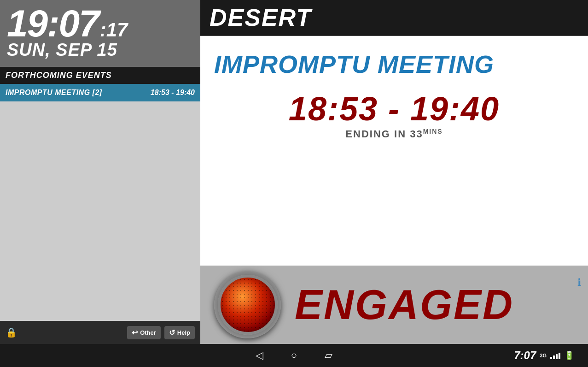  What do you see at coordinates (433, 131) in the screenshot?
I see `ending-suffix: MINS` at bounding box center [433, 131].